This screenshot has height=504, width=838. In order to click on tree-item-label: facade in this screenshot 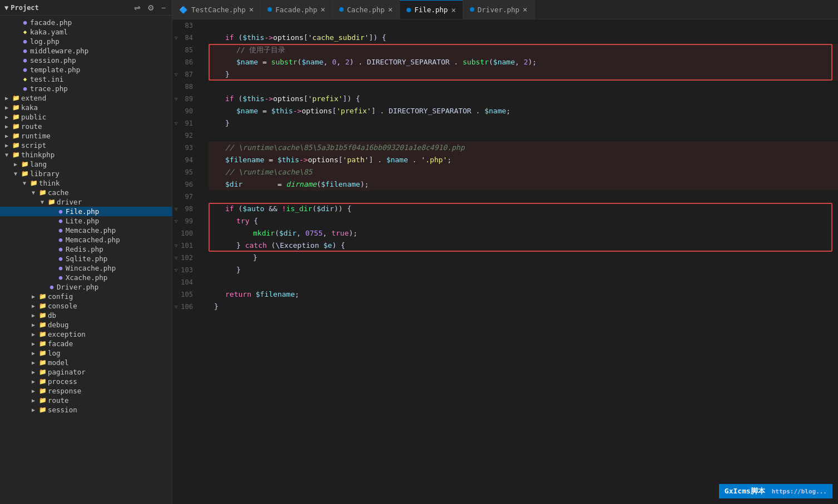, I will do `click(60, 343)`.